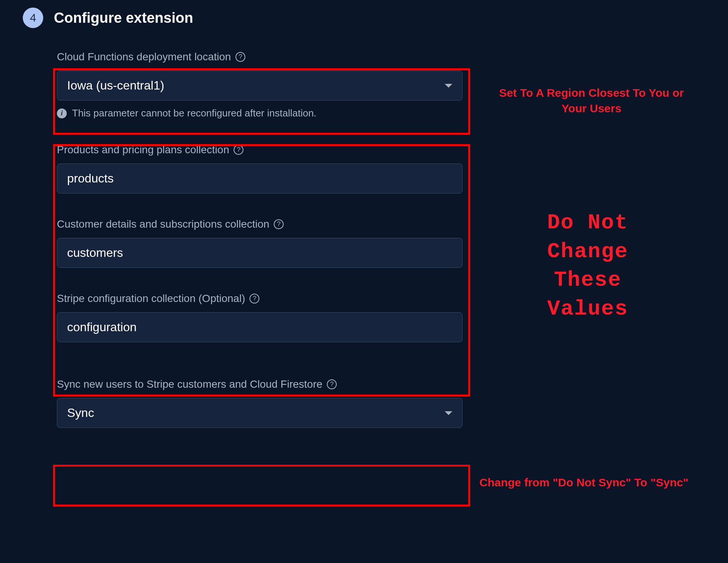 This screenshot has width=728, height=563. I want to click on annotation-box-sync, so click(262, 486).